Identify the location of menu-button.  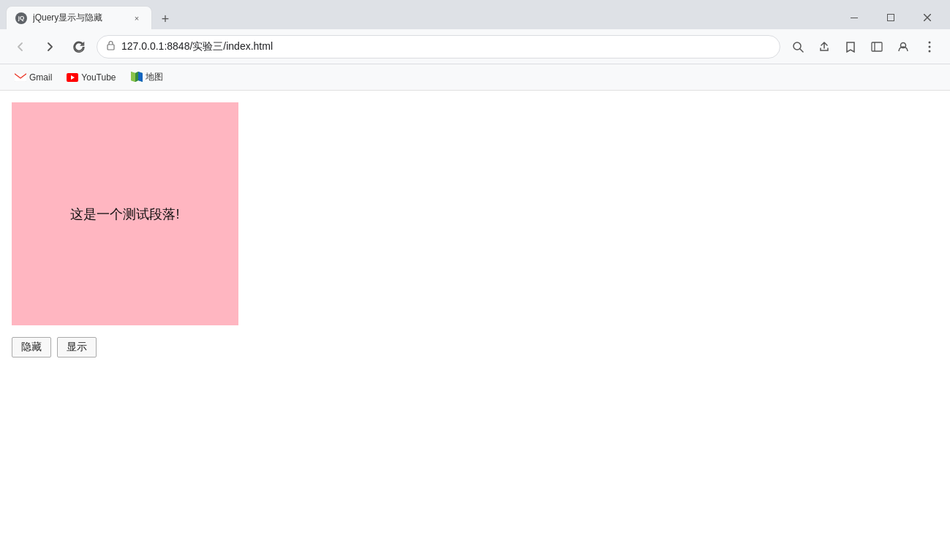
(930, 47).